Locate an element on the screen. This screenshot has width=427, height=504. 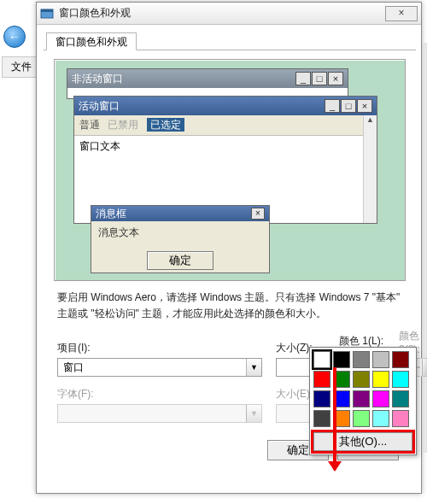
description-text: 要启用 Windows Aero，请选择 Windows 主题。只有选择 Win… is located at coordinates (230, 306).